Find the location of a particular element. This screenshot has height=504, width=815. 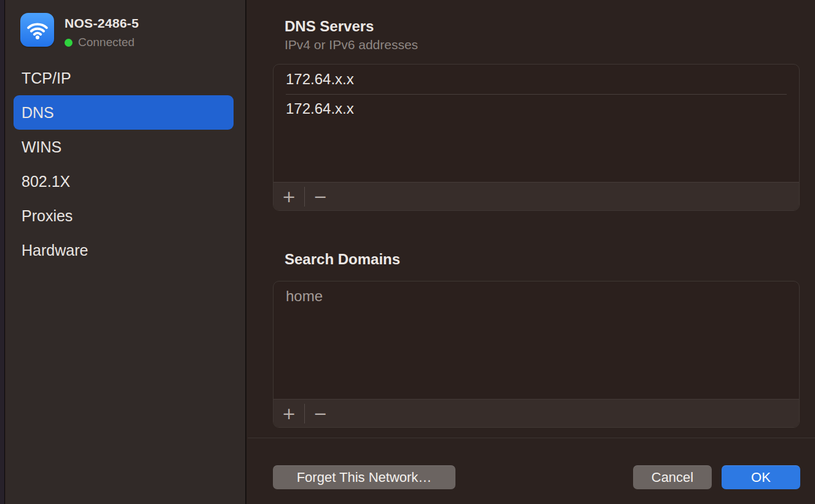

add-dns-server-button: + is located at coordinates (289, 197).